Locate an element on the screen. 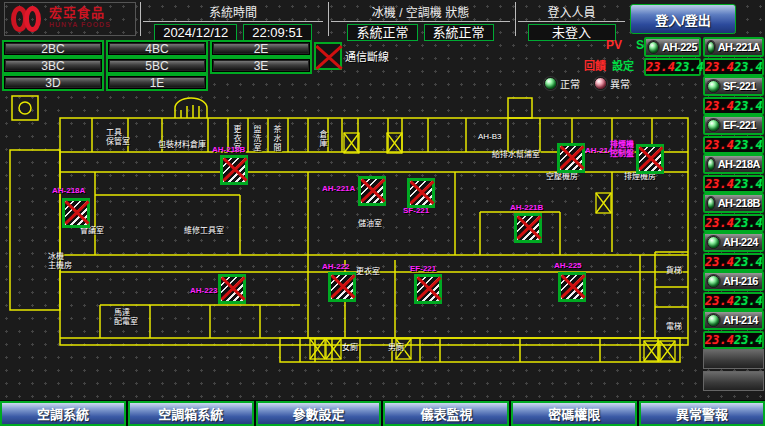  login-logout-button: 登入/登出 is located at coordinates (683, 19).